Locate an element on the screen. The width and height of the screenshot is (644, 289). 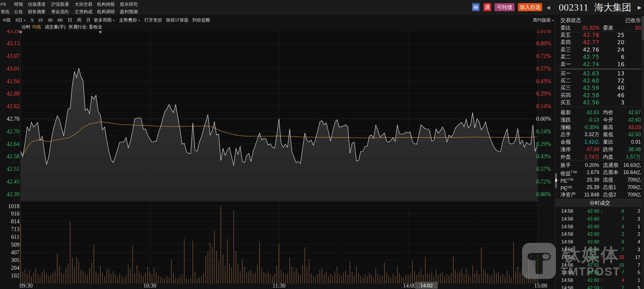
stat-value: 3.32万 is located at coordinates (592, 134).